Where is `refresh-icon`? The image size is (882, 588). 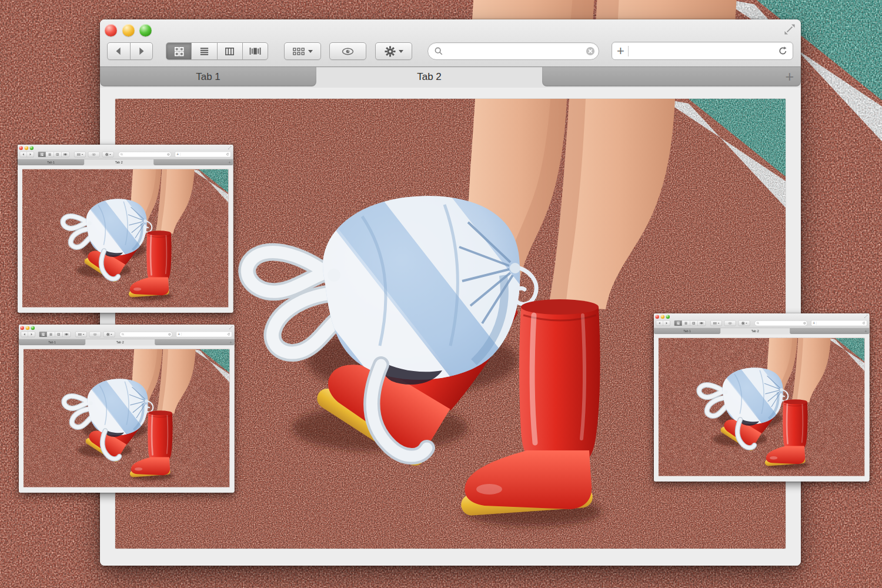
refresh-icon is located at coordinates (229, 334).